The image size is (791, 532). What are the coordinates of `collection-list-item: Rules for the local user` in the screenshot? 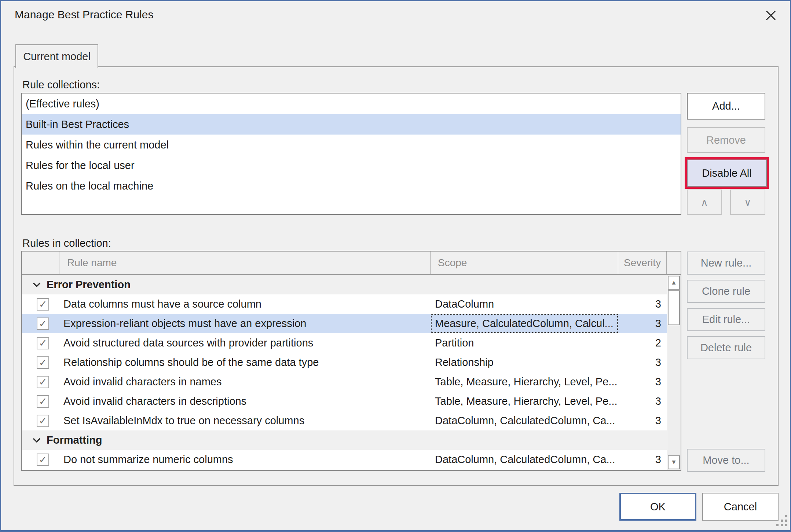 It's located at (351, 165).